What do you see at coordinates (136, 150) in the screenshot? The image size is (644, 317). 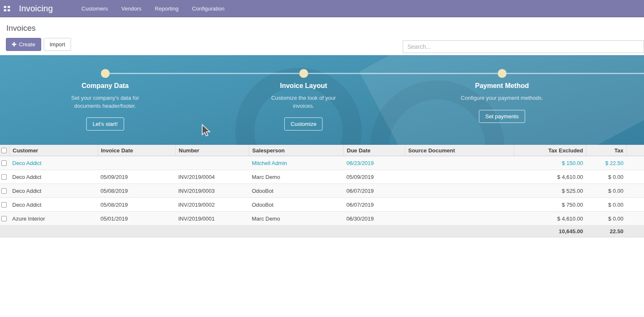 I see `column-header-invoice-date: Invoice Date` at bounding box center [136, 150].